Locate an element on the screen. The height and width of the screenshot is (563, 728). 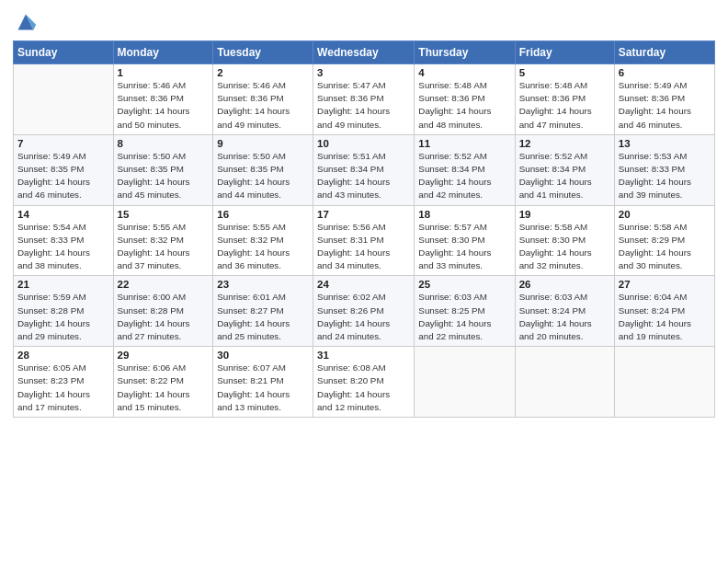
calendar-cell: 23Sunrise: 6:01 AM Sunset: 8:27 PM Dayli… is located at coordinates (263, 311).